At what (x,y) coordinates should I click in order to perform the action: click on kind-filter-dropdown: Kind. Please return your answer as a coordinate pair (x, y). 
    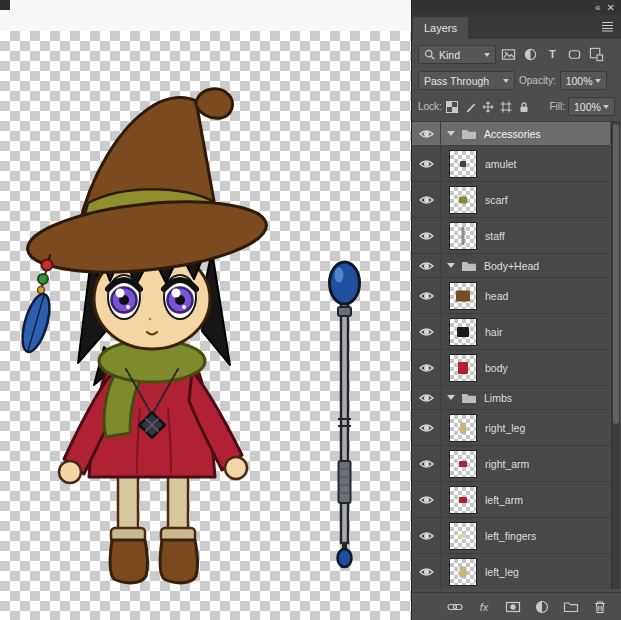
    Looking at the image, I should click on (457, 54).